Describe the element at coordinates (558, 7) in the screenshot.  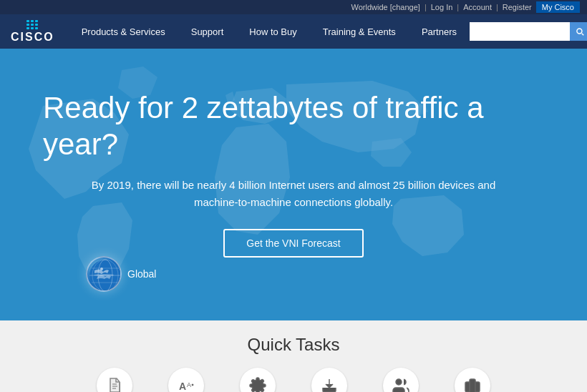
I see `mycisco-button: My Cisco` at that location.